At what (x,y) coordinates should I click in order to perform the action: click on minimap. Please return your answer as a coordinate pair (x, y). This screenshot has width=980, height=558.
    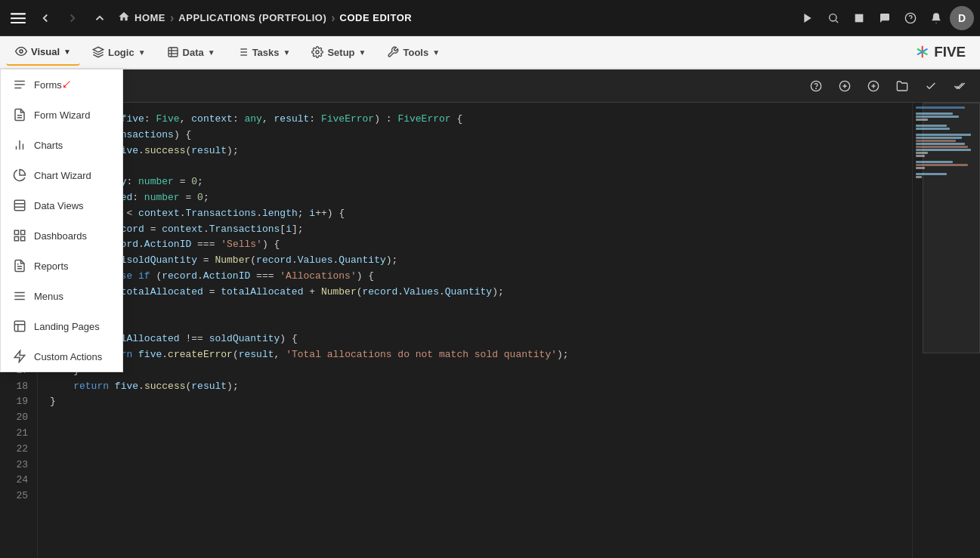
    Looking at the image, I should click on (946, 331).